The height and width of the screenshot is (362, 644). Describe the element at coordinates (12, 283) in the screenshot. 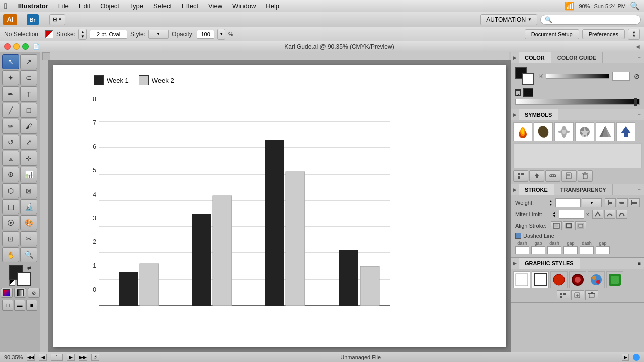

I see `default-colors-btn` at that location.